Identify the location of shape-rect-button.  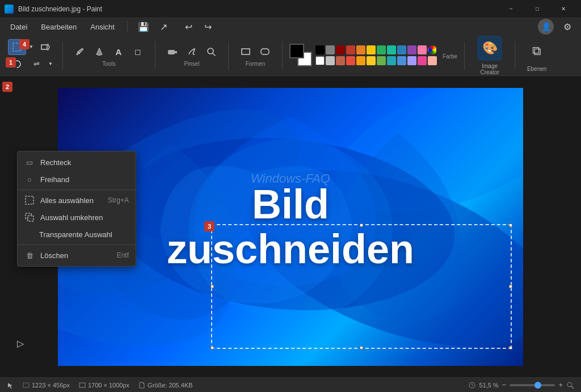
(246, 52).